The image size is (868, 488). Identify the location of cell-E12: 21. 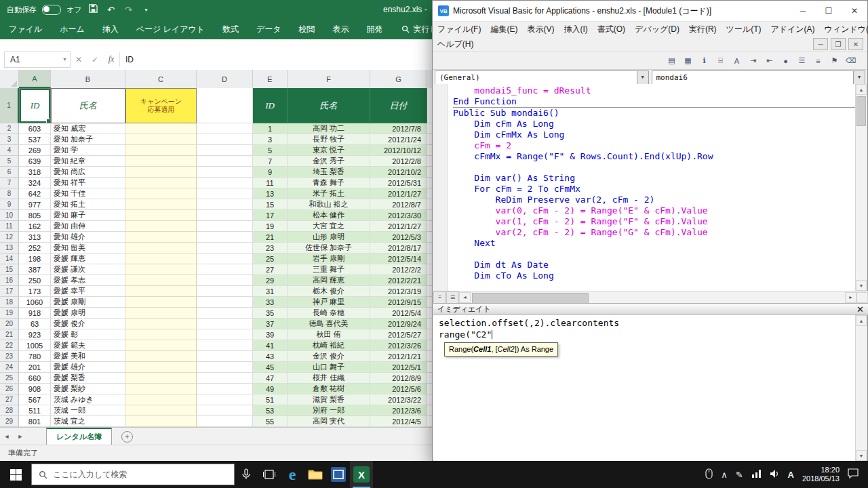
(270, 237).